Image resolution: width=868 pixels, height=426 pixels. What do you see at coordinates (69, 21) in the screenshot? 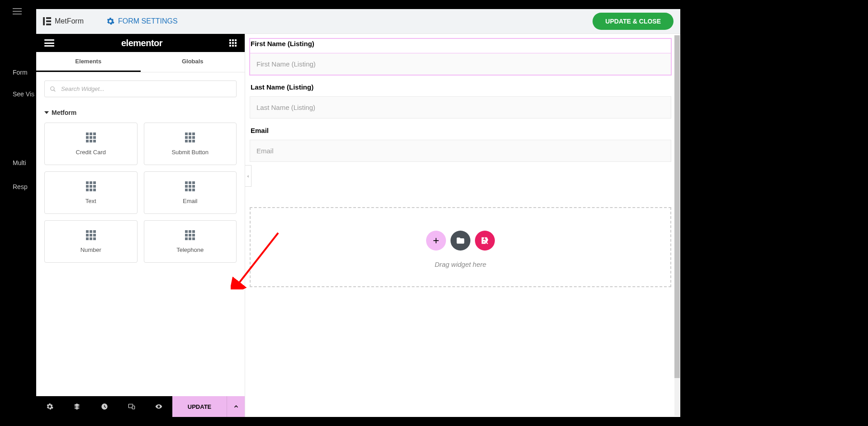
I see `app-name: MetForm` at bounding box center [69, 21].